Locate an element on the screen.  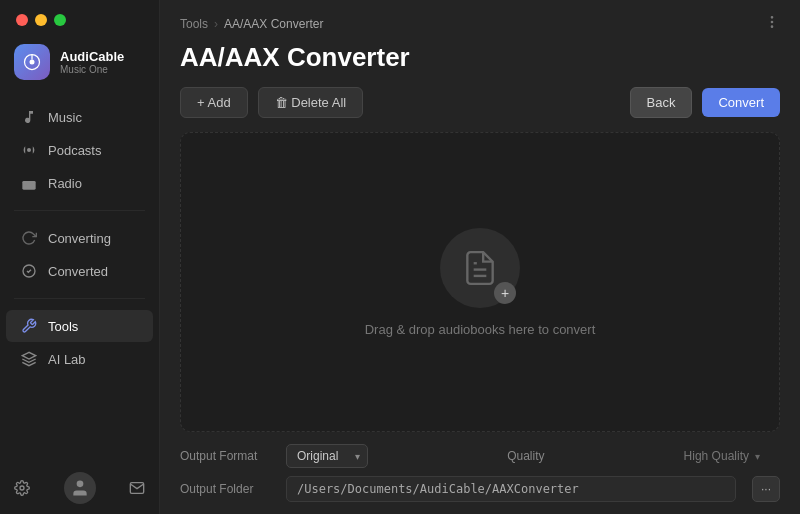
folder-row: Output Folder ··· is located at coordinates (480, 489).